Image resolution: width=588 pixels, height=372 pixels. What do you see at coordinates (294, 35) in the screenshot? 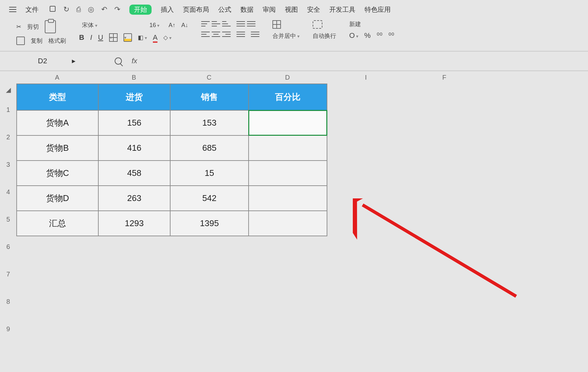
I see `ribbon: ✂ 剪切 复制 格式刷 宋体 16 A↑ A↓ B I U ◧ A ◇` at bounding box center [294, 35].